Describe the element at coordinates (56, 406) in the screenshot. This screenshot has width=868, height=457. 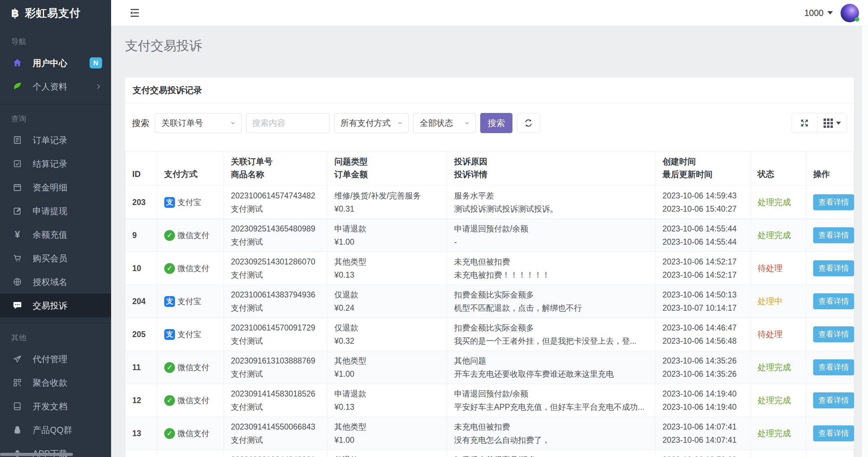
I see `sidebar-item-dev-docs: 开发文档` at that location.